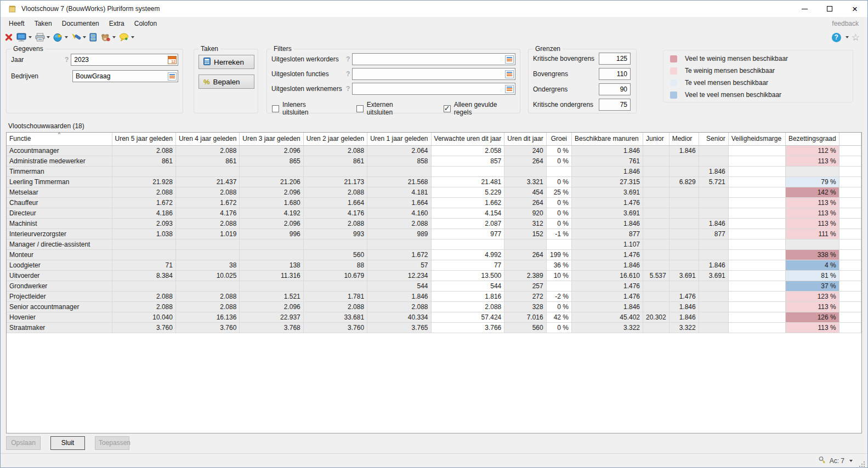 The width and height of the screenshot is (868, 468). I want to click on list-icon, so click(509, 75).